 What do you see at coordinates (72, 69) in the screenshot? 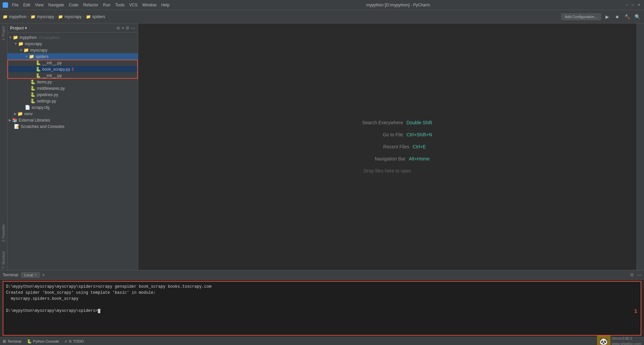
I see `tree-book-scrapy: 🐍 book_scrapy.py 2` at bounding box center [72, 69].